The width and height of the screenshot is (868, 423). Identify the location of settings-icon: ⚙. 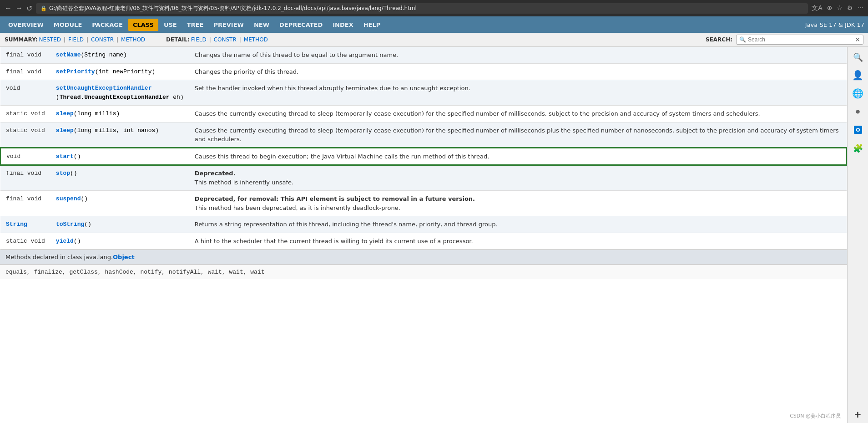
(850, 8).